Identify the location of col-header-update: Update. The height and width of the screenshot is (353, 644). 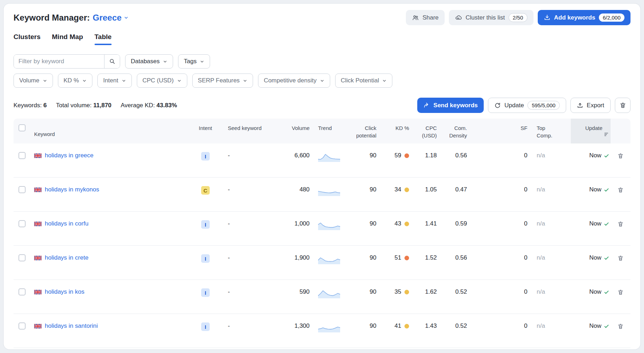
(591, 131).